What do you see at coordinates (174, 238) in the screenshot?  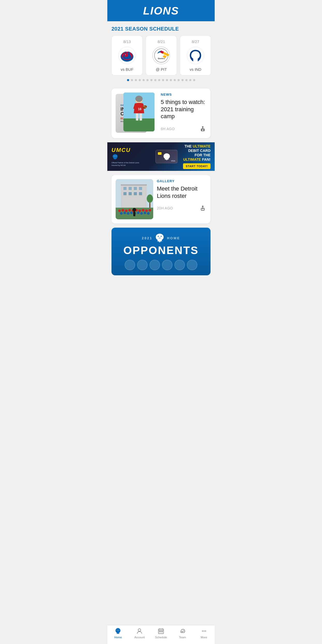 I see `opponents-home: HOME` at bounding box center [174, 238].